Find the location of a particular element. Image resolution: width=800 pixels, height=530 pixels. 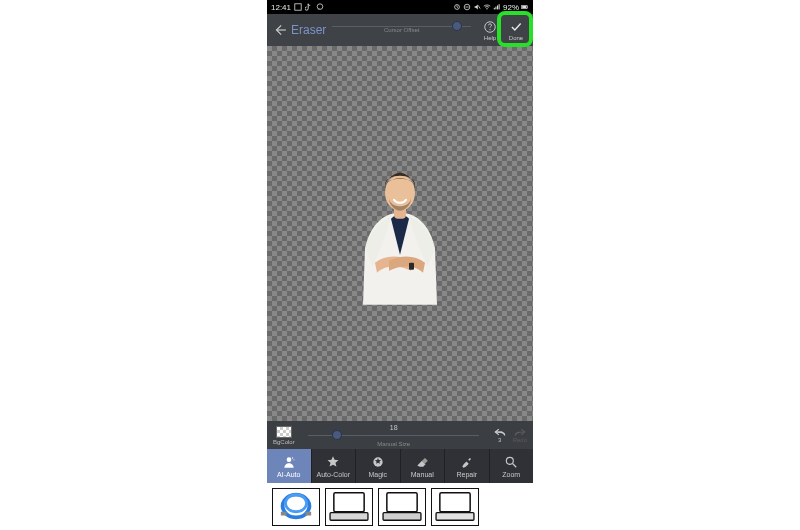

undo-button: 3 is located at coordinates (500, 435).